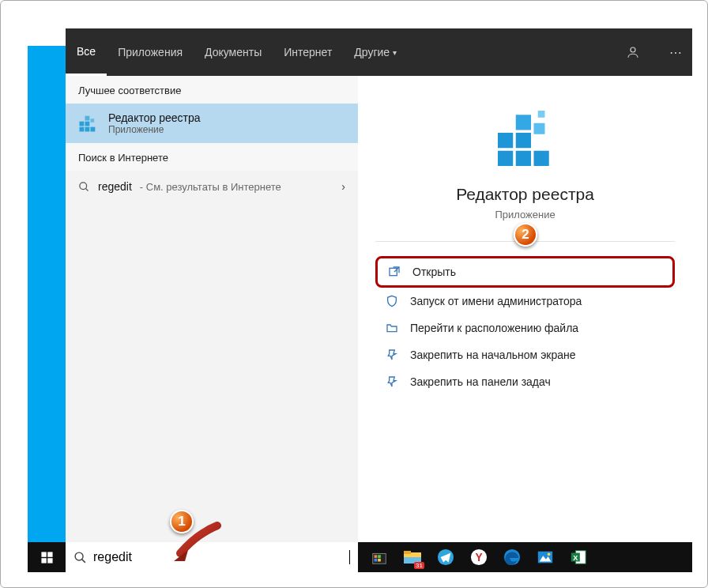 This screenshot has width=708, height=588. Describe the element at coordinates (496, 301) in the screenshot. I see `action-label: Запуск от имени администратора` at that location.